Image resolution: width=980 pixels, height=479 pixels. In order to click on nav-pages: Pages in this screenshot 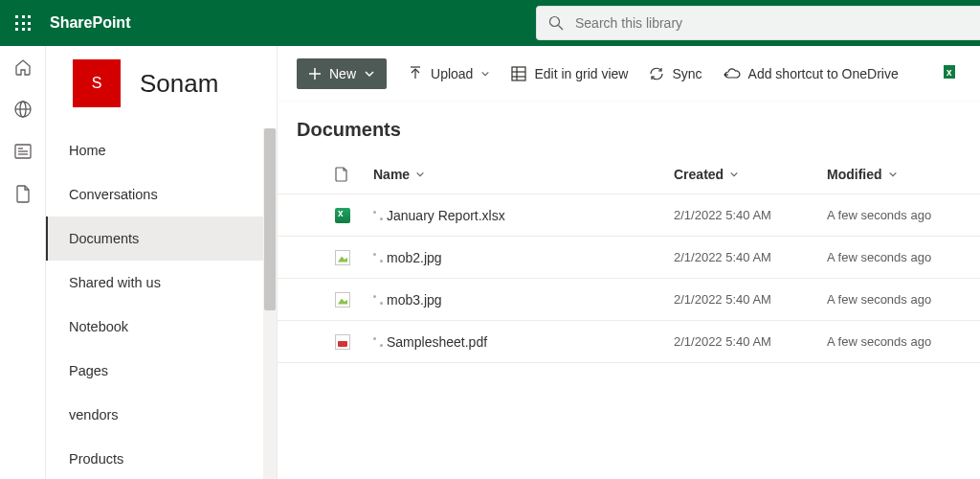, I will do `click(161, 371)`.